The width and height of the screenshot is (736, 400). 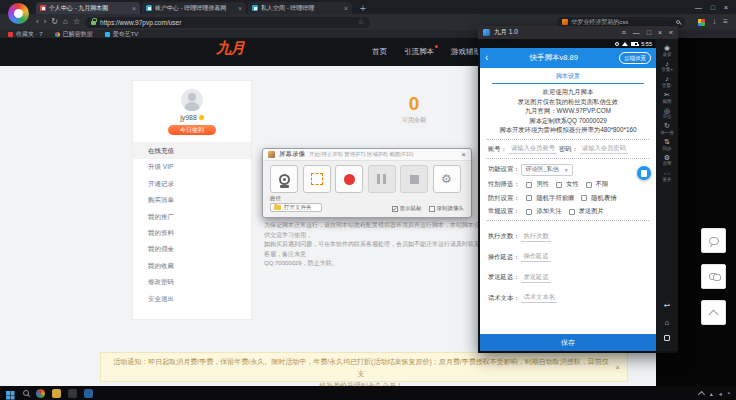 I want to click on op-delay-input: 操作延迟, so click(x=536, y=257).